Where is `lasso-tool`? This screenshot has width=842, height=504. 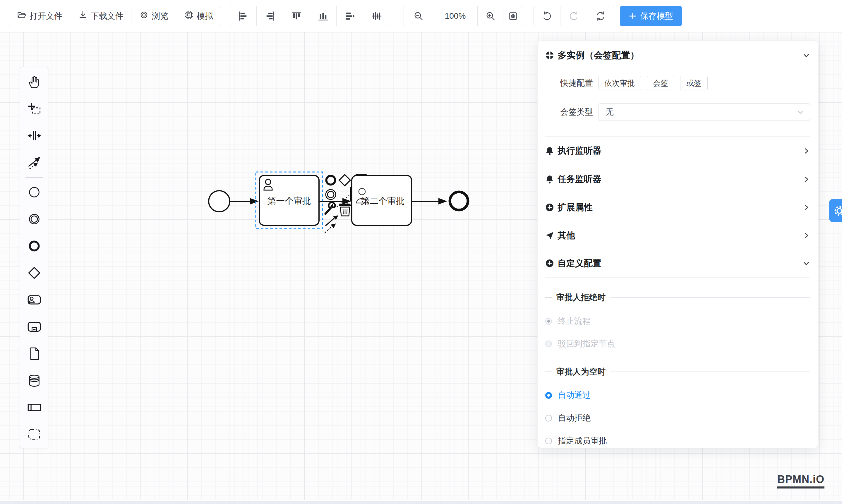 lasso-tool is located at coordinates (34, 109).